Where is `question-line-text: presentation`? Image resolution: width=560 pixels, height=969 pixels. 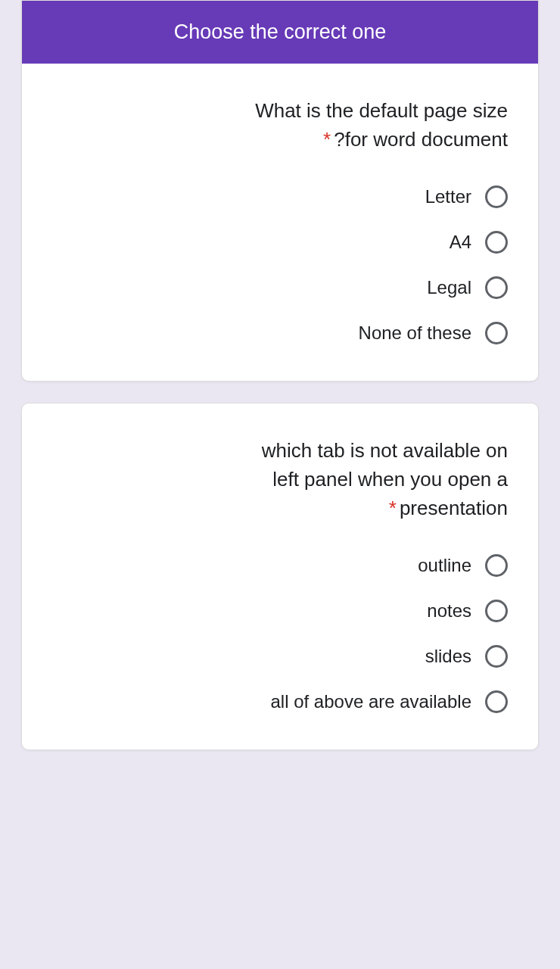 question-line-text: presentation is located at coordinates (454, 508).